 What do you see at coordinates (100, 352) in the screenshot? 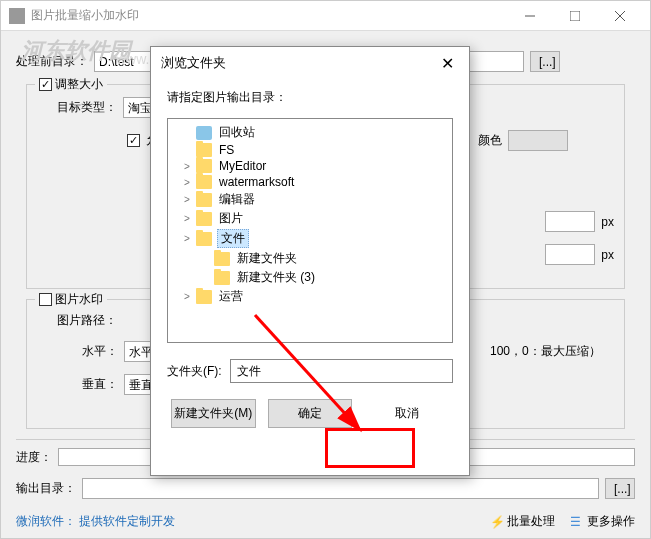
I see `horizontal-label: 水平：` at bounding box center [100, 352].